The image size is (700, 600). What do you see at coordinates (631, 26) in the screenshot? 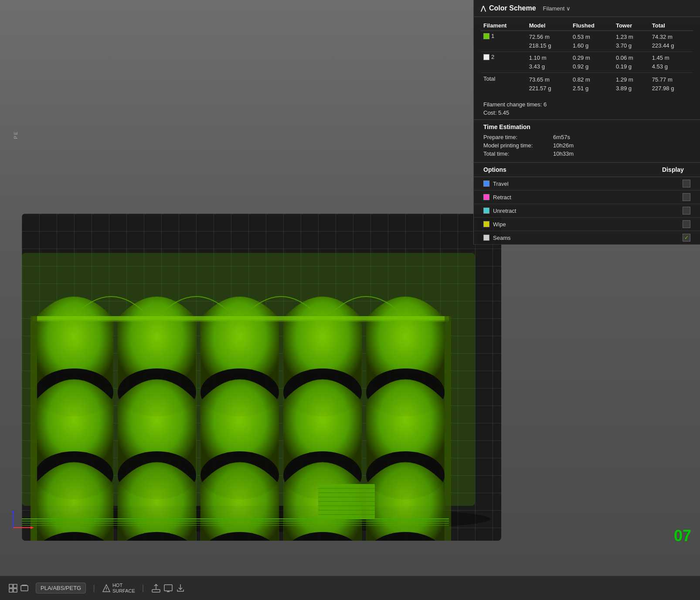
I see `col-header-tower: Tower` at bounding box center [631, 26].